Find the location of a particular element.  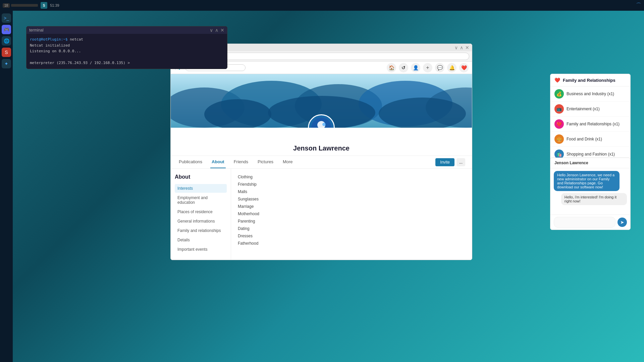

taskbar-time: 51:39 is located at coordinates (55, 5).